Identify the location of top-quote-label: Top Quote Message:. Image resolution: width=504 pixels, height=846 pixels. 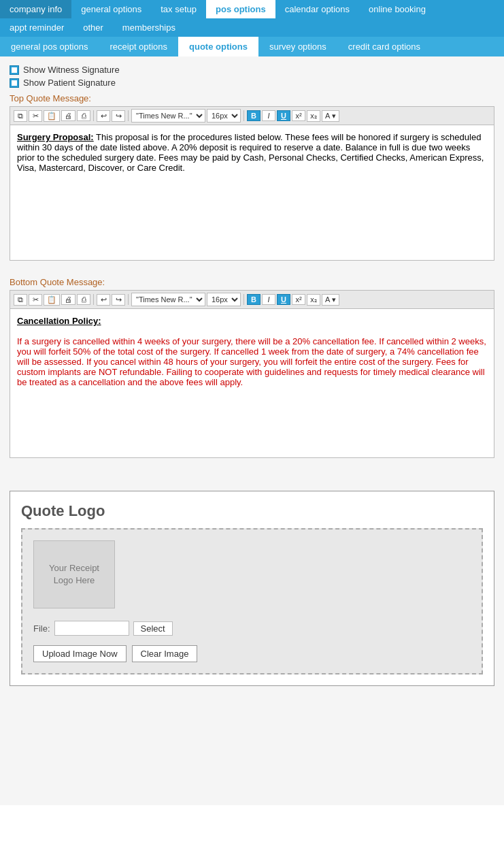
(252, 98).